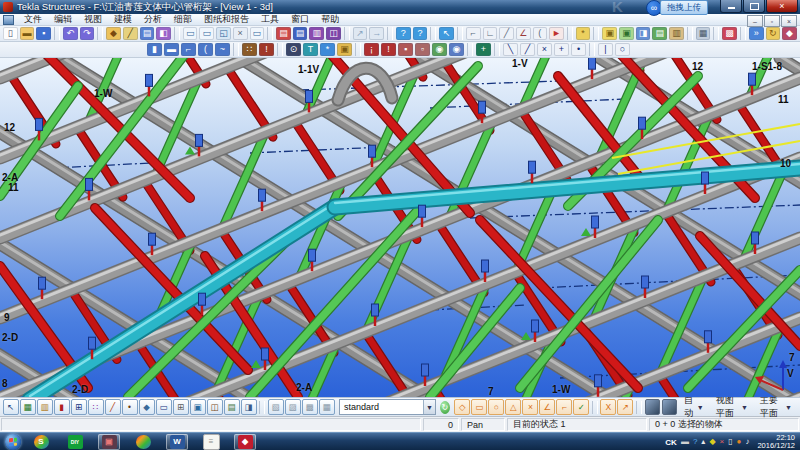 This screenshot has height=450, width=800. What do you see at coordinates (190, 34) in the screenshot?
I see `view-window-1-icon: ▭` at bounding box center [190, 34].